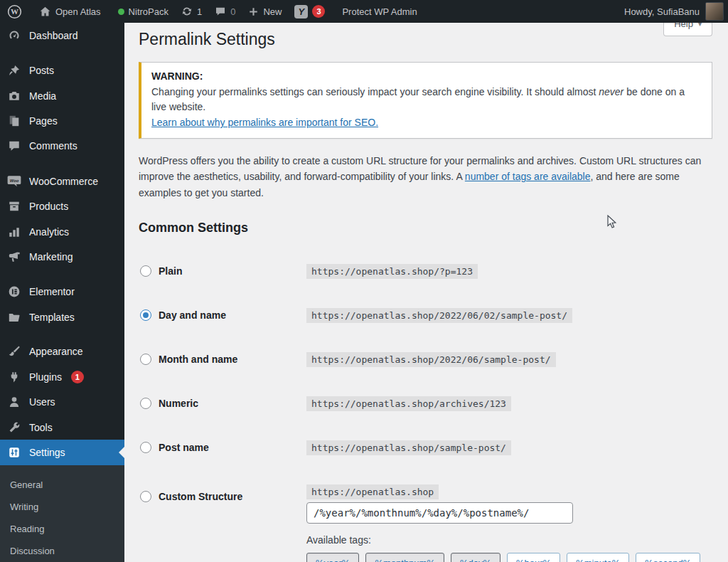 The image size is (728, 562). I want to click on option-example-url: https://openatlas.shop/archives/123, so click(409, 404).